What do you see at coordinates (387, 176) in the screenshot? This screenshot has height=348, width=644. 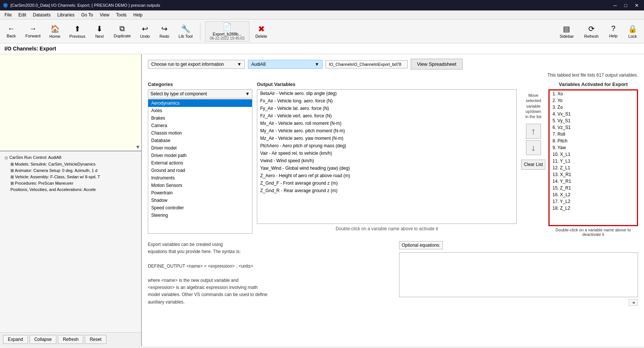 I see `var-item-11: Z_Aero - Height of aero ref pt above roa…` at bounding box center [387, 176].